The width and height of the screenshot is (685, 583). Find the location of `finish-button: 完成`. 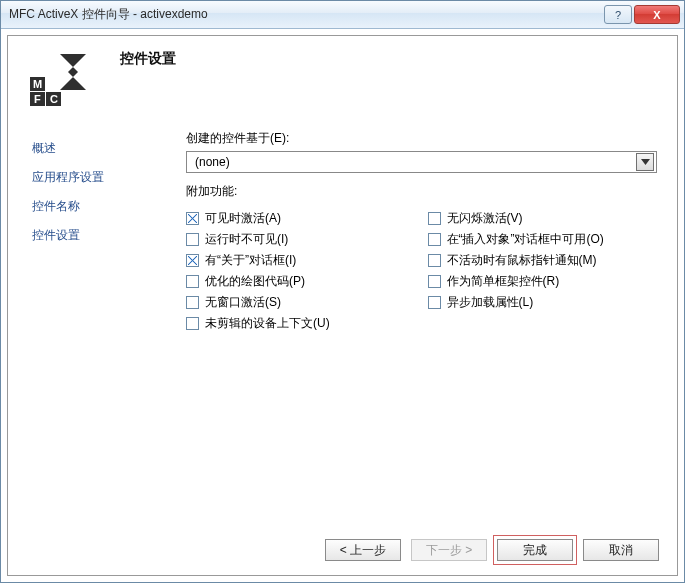

finish-button: 完成 is located at coordinates (535, 550).